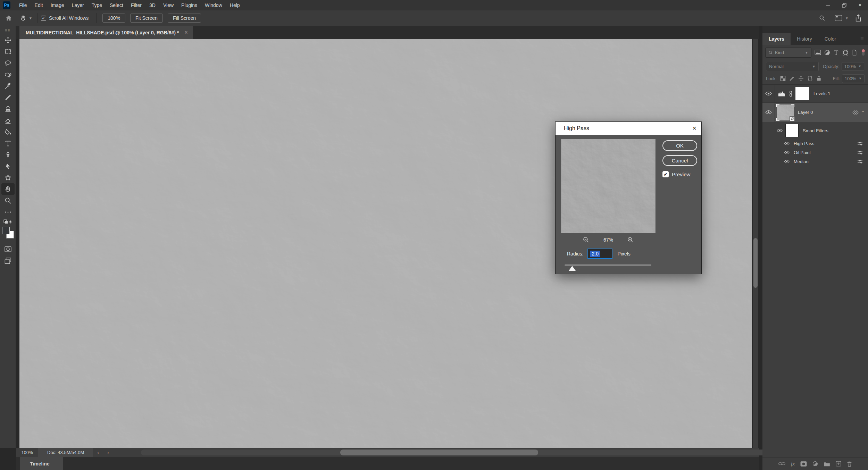 The width and height of the screenshot is (868, 470). Describe the element at coordinates (815, 131) in the screenshot. I see `smart-filters-row: Smart Filters` at that location.